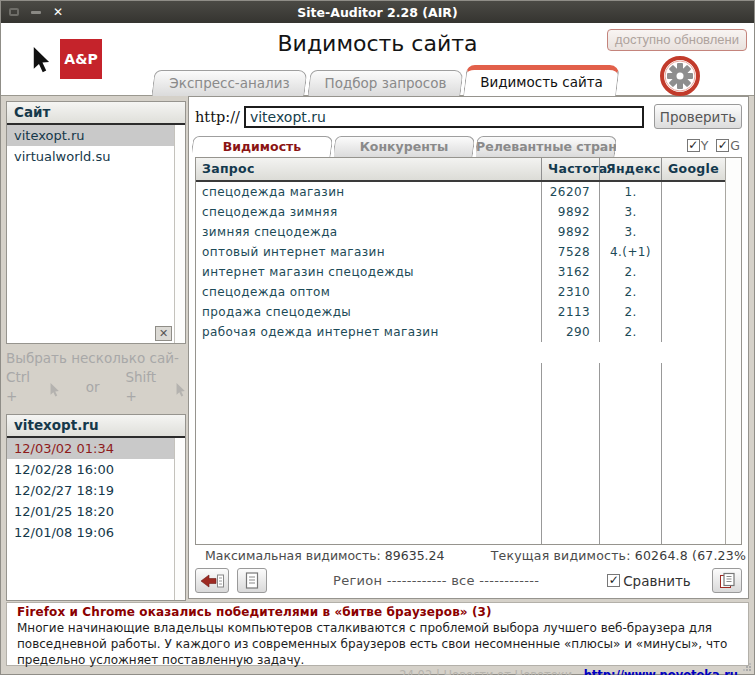  What do you see at coordinates (460, 232) in the screenshot?
I see `table-row: зимняя спецодежда 9892 3.` at bounding box center [460, 232].